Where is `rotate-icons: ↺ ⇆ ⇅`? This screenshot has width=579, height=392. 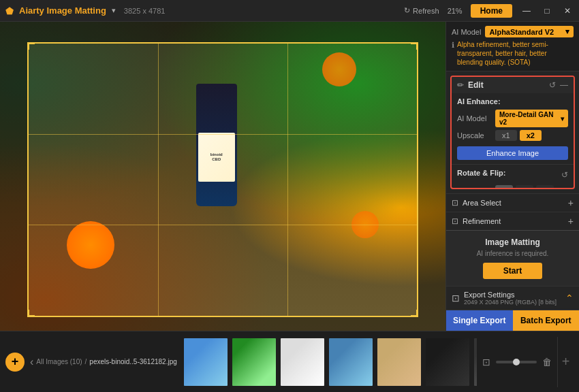
rotate-icons: ↺ ⇆ ⇅ is located at coordinates (525, 187).